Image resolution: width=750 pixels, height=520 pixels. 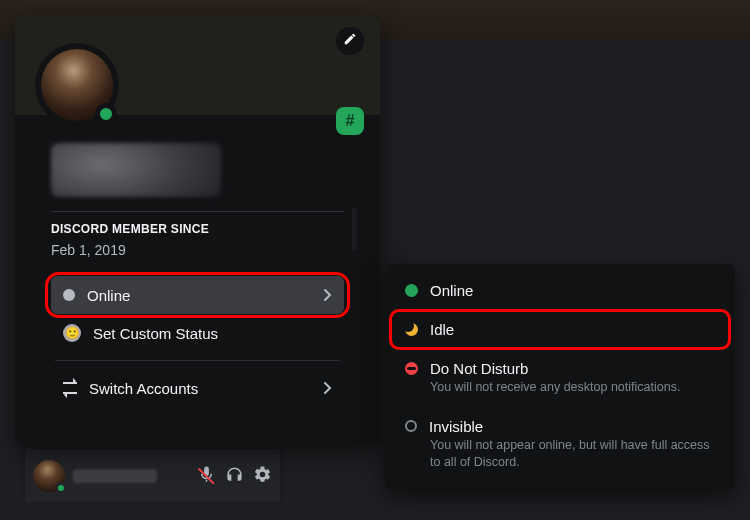 I want to click on member-since-label: DISCORD MEMBER SINCE, so click(x=198, y=229).